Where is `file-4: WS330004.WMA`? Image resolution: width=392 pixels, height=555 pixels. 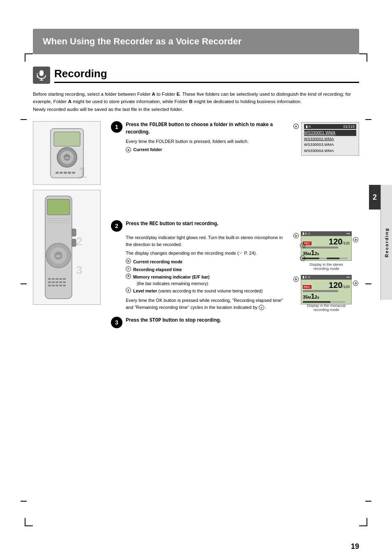
file-4: WS330004.WMA is located at coordinates (330, 151).